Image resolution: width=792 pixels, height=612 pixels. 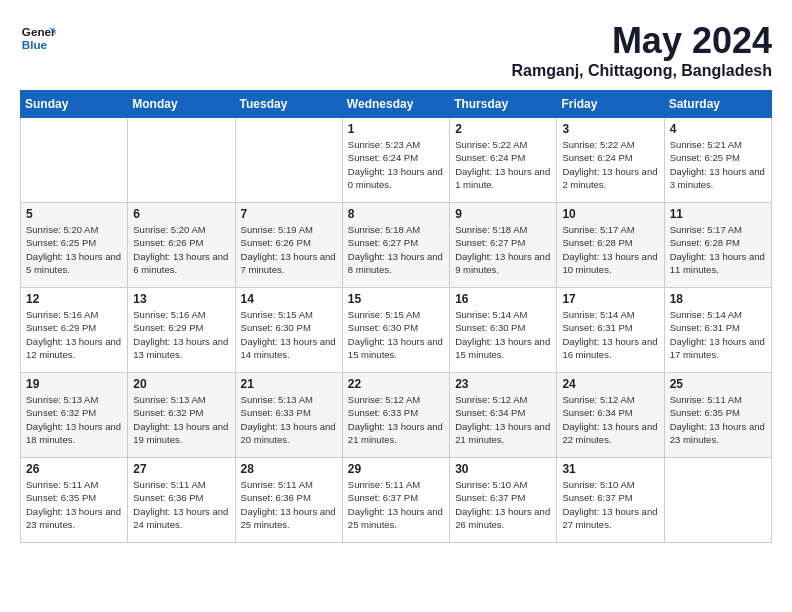 I want to click on day-cell-10: 10Sunrise: 5:17 AMSunset: 6:28 PMDayligh…, so click(x=610, y=246).